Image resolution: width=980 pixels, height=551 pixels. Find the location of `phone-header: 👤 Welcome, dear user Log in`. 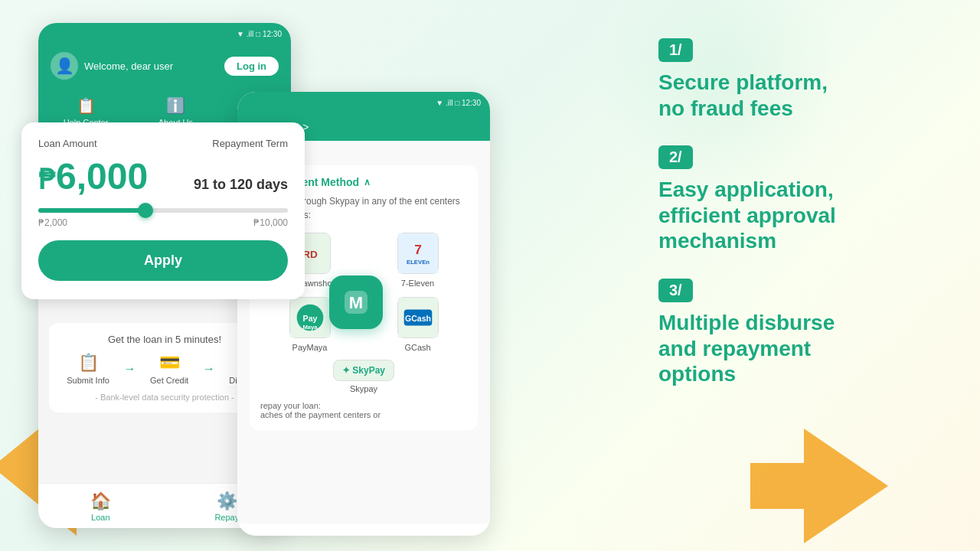

phone-header: 👤 Welcome, dear user Log in is located at coordinates (165, 67).